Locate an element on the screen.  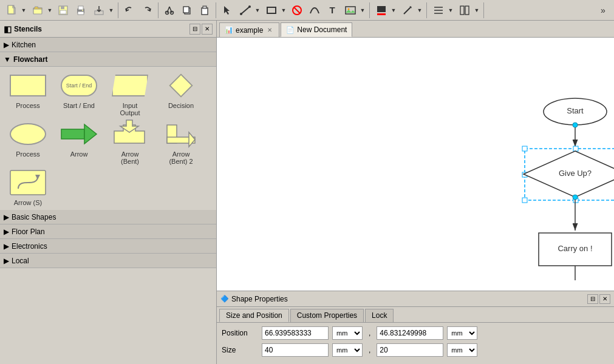
color-arrow: ▼ is located at coordinates (394, 10).